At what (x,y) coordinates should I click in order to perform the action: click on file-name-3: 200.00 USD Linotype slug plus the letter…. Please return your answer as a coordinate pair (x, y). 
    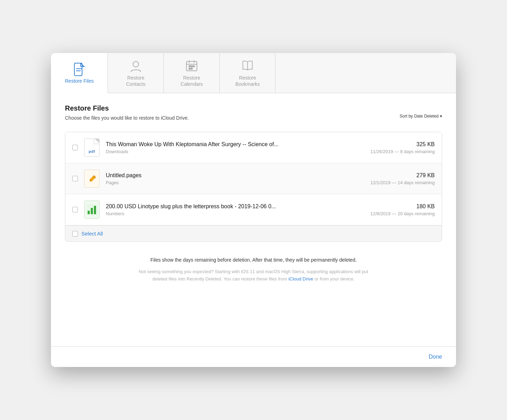
    Looking at the image, I should click on (235, 207).